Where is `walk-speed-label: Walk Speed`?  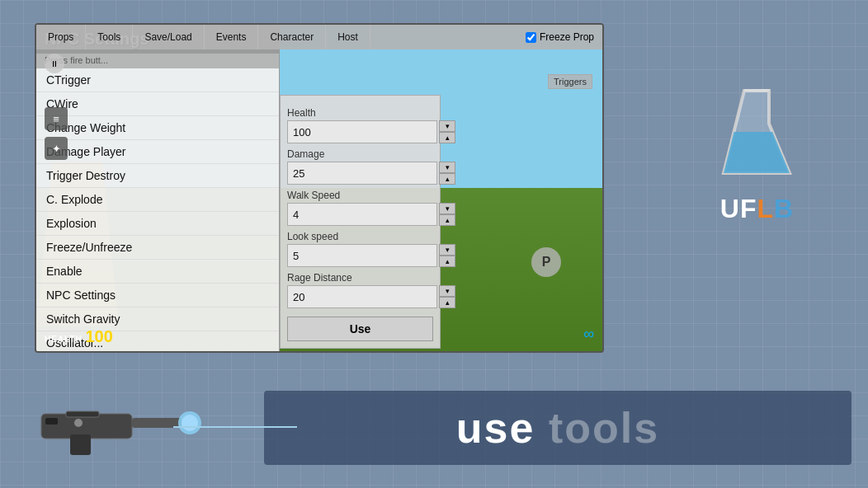 walk-speed-label: Walk Speed is located at coordinates (360, 195).